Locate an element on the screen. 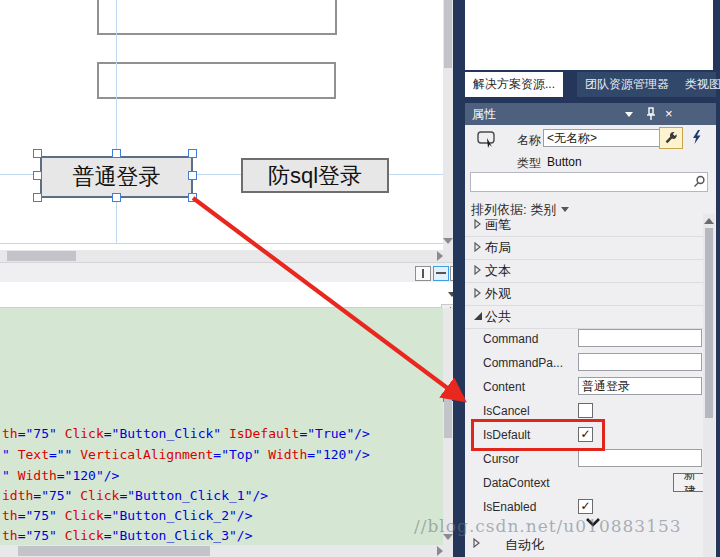 Image resolution: width=720 pixels, height=557 pixels. category-文本: 文本 is located at coordinates (584, 272).